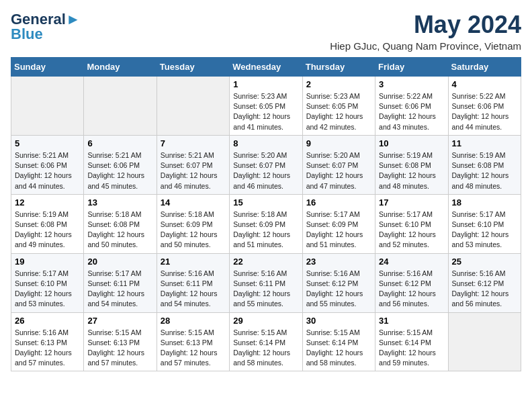 The width and height of the screenshot is (532, 411). What do you see at coordinates (48, 165) in the screenshot?
I see `calendar-cell: 5Sunrise: 5:21 AM Sunset: 6:06 PM Daylig…` at bounding box center [48, 165].